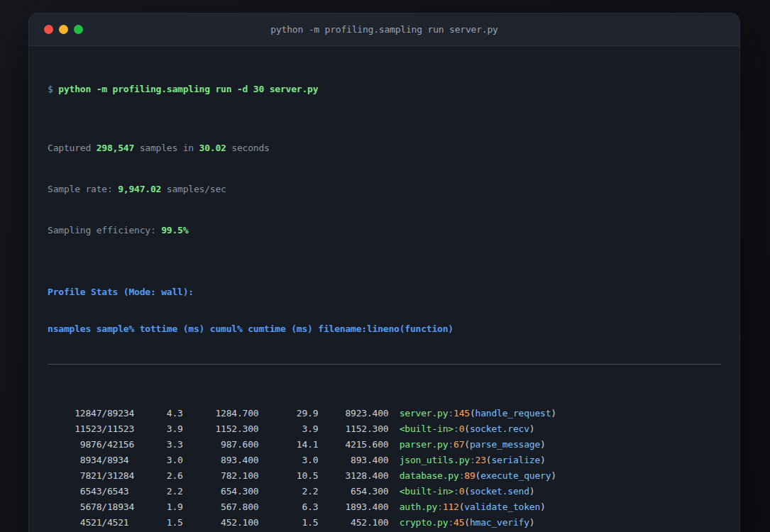 Image resolution: width=770 pixels, height=532 pixels. I want to click on command-text: python -m profiling.sampling run -d 30 s…, so click(188, 89).